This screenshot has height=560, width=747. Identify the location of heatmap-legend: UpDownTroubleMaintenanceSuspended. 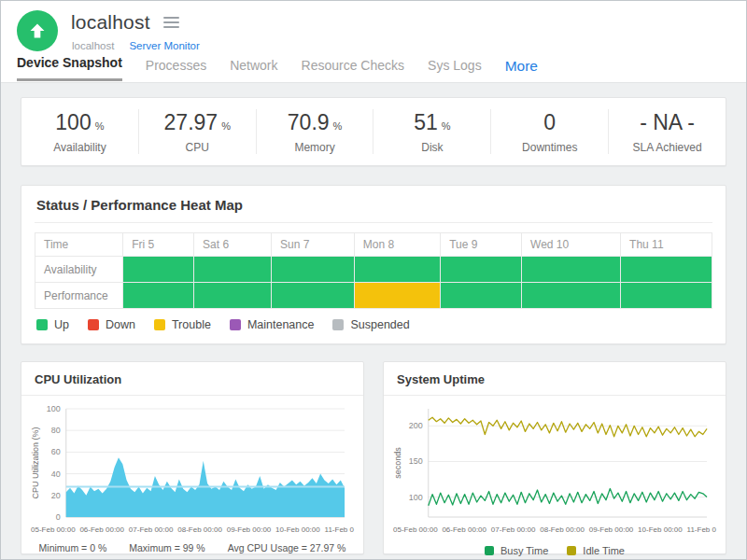
(374, 327).